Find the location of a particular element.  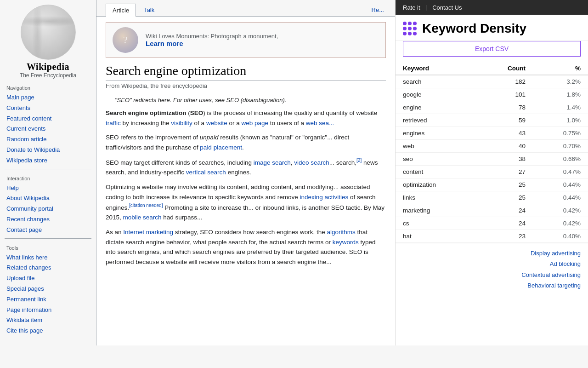

article-para-4: Optimizing a website may involve editing… is located at coordinates (246, 202).